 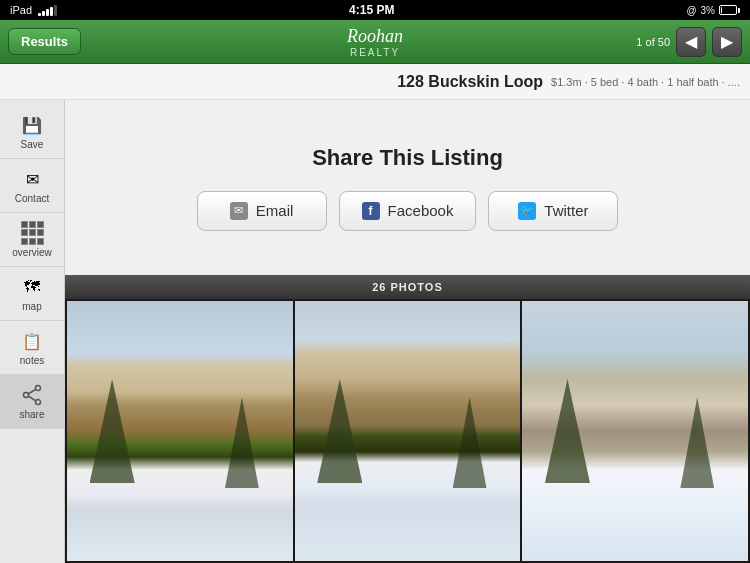 I want to click on next-button: ▶, so click(x=727, y=42).